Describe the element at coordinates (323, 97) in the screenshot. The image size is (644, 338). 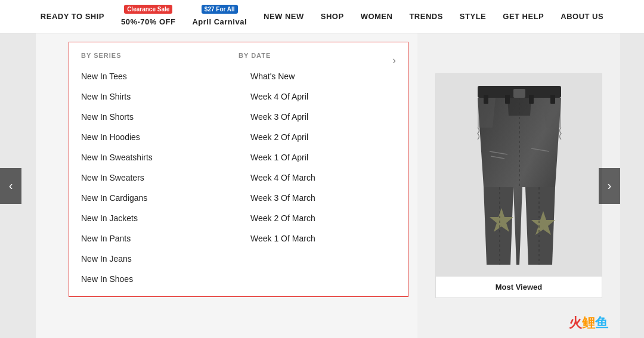
I see `date-link: Week 4 Of April` at that location.